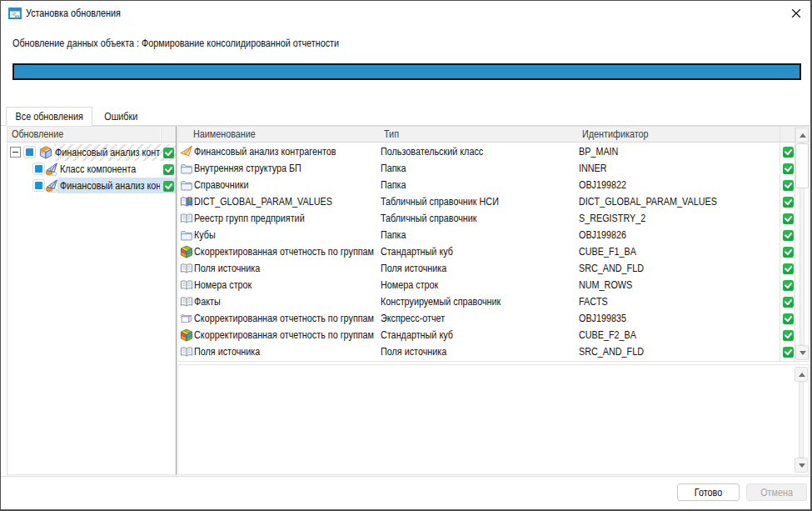 This screenshot has height=511, width=812. Describe the element at coordinates (286, 285) in the screenshot. I see `cell-name: Номера строк` at that location.